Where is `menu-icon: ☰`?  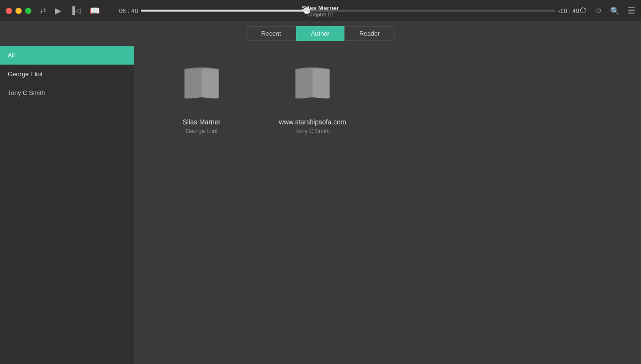 menu-icon: ☰ is located at coordinates (631, 11).